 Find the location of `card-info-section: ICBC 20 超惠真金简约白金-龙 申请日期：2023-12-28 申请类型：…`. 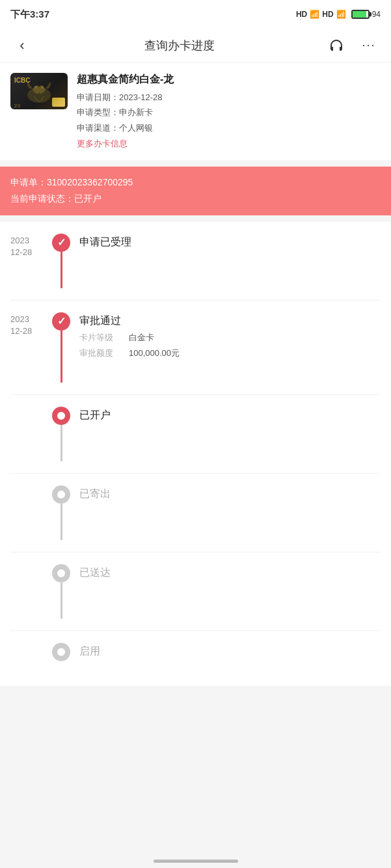

card-info-section: ICBC 20 超惠真金简约白金-龙 申请日期：2023-12-28 申请类型：… is located at coordinates (195, 111).